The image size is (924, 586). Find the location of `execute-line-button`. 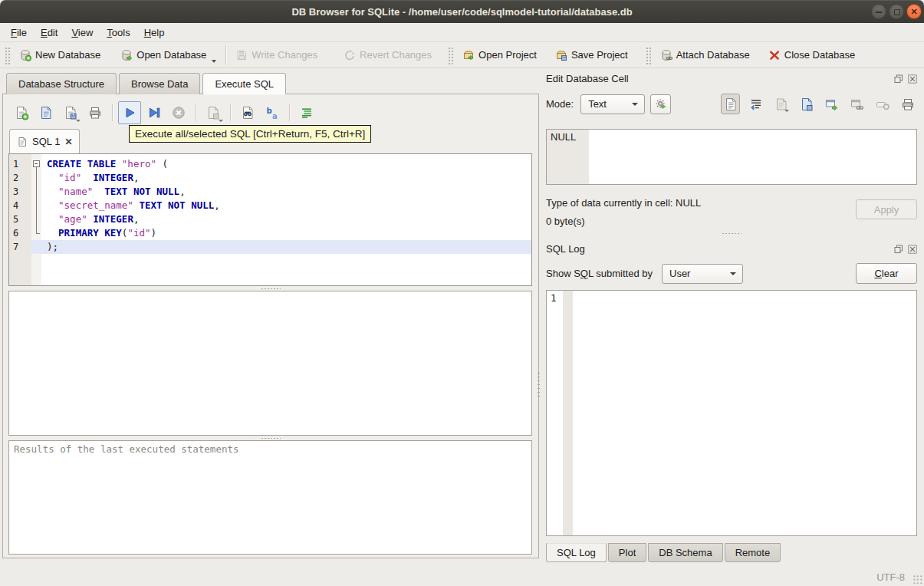

execute-line-button is located at coordinates (154, 113).